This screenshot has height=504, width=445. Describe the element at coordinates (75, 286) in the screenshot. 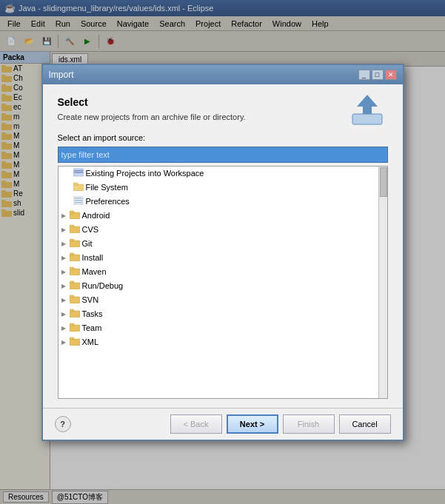

I see `folder-icon-rundebug` at that location.